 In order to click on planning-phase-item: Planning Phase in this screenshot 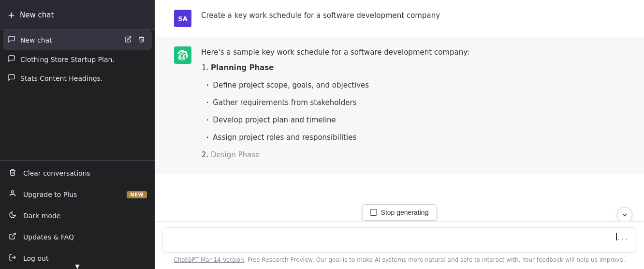, I will do `click(418, 68)`.